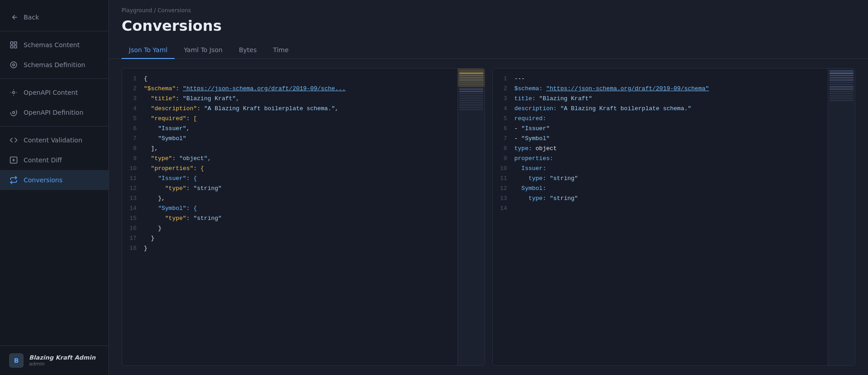 The width and height of the screenshot is (868, 375). Describe the element at coordinates (841, 86) in the screenshot. I see `minimap-lines` at that location.